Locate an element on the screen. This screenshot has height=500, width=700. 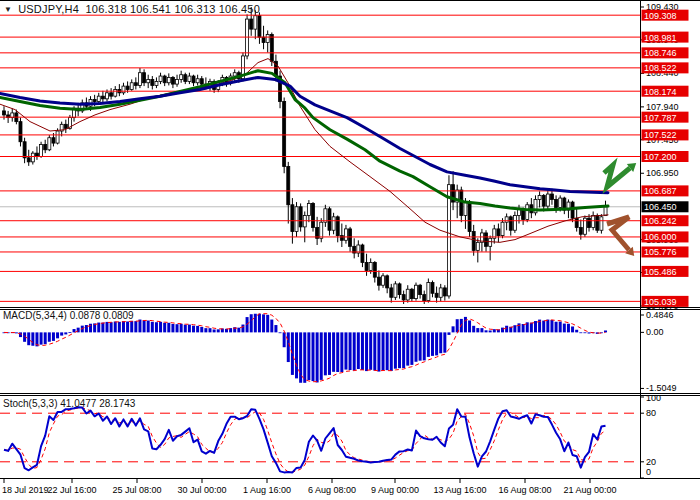
zigzag-arrow-up is located at coordinates (617, 176).